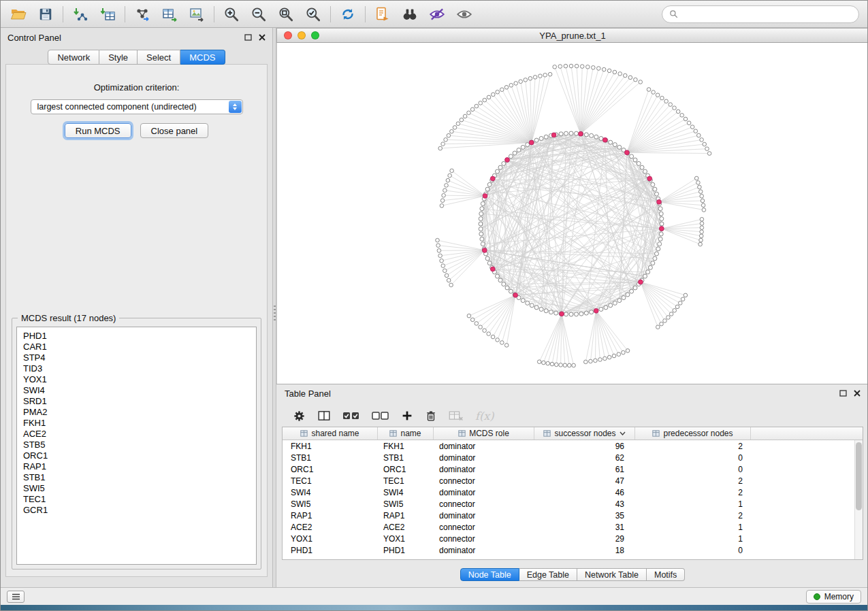 This screenshot has width=868, height=611. What do you see at coordinates (159, 57) in the screenshot?
I see `control-tab-select: Select` at bounding box center [159, 57].